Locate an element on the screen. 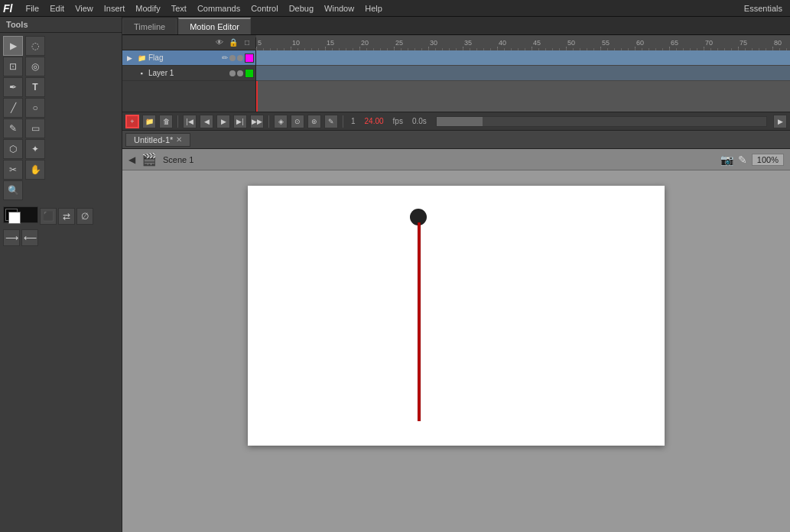 This screenshot has width=790, height=532. timeline-scrollbar is located at coordinates (601, 122).